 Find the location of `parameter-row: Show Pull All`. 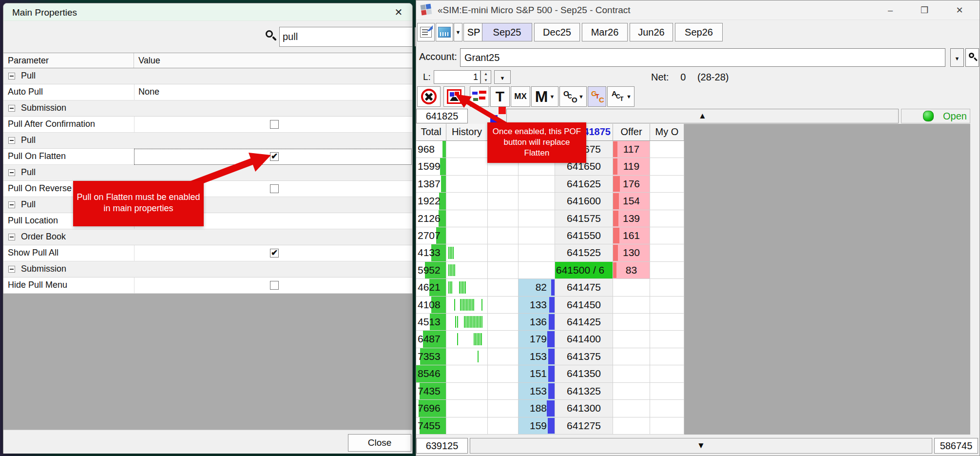

parameter-row: Show Pull All is located at coordinates (208, 254).